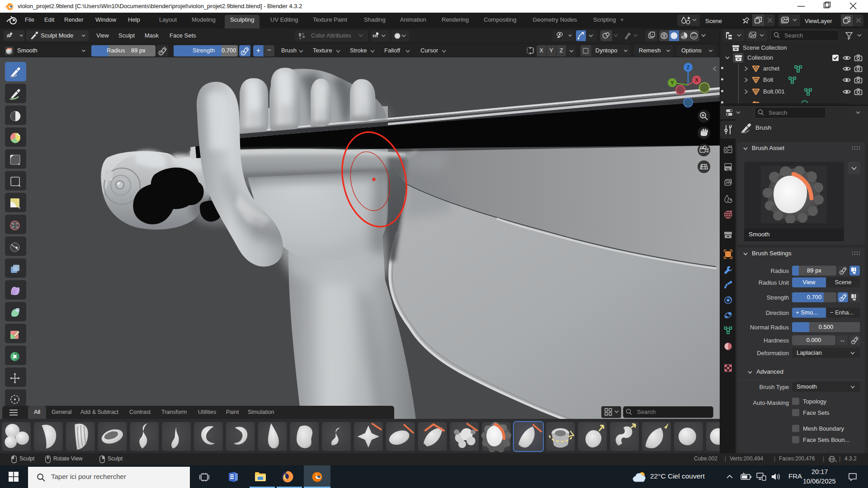 This screenshot has height=488, width=868. I want to click on svg-text: Y, so click(672, 83).